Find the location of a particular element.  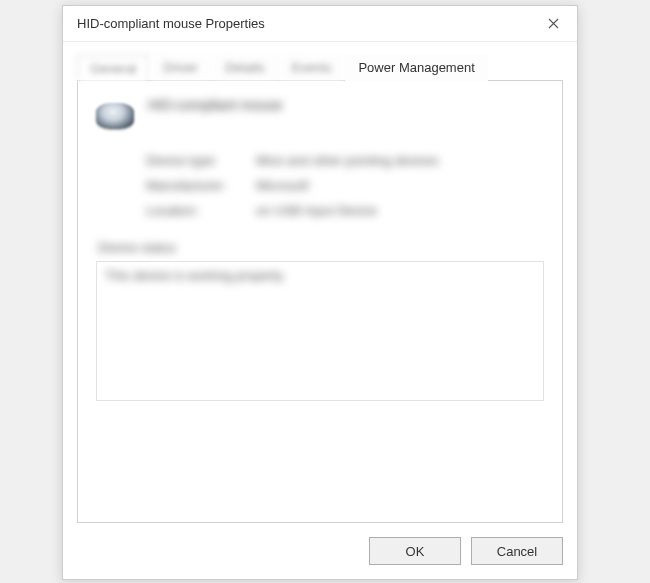

tab-label: Driver is located at coordinates (180, 68).